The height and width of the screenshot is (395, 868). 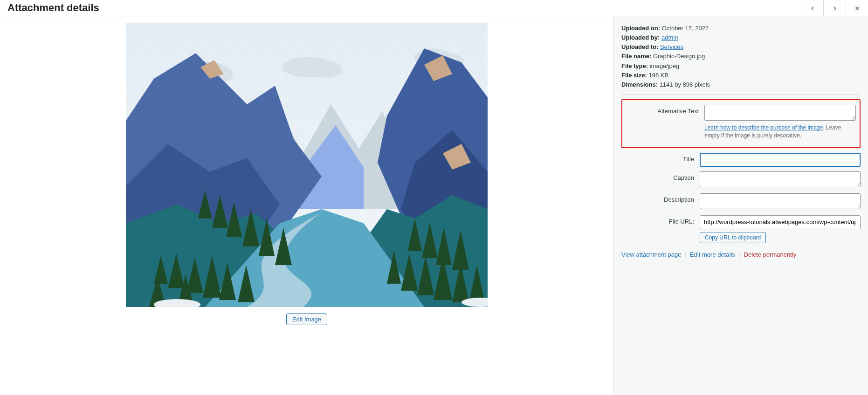 I want to click on edit-details-link: Edit more details, so click(x=712, y=254).